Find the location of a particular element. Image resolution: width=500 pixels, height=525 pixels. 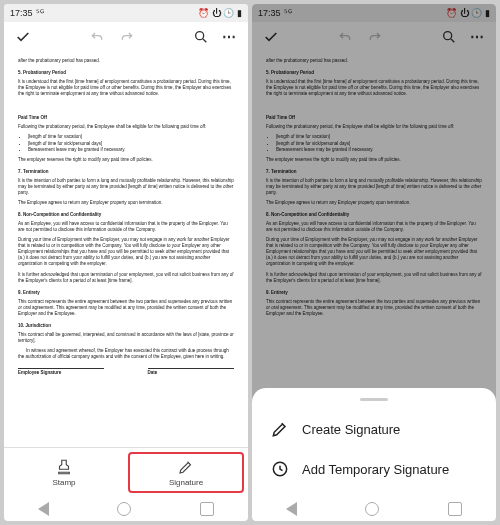

clock-icon is located at coordinates (280, 469).